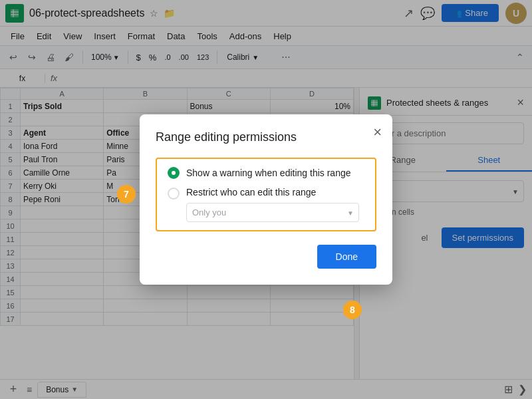 The height and width of the screenshot is (399, 532). I want to click on dialog-title: Range editing permissions, so click(266, 137).